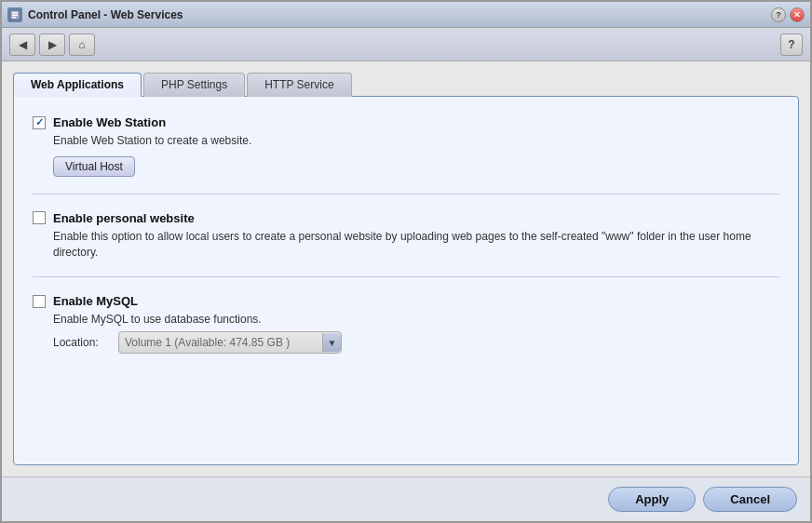 This screenshot has height=523, width=812. Describe the element at coordinates (39, 302) in the screenshot. I see `mysql-checkbox` at that location.